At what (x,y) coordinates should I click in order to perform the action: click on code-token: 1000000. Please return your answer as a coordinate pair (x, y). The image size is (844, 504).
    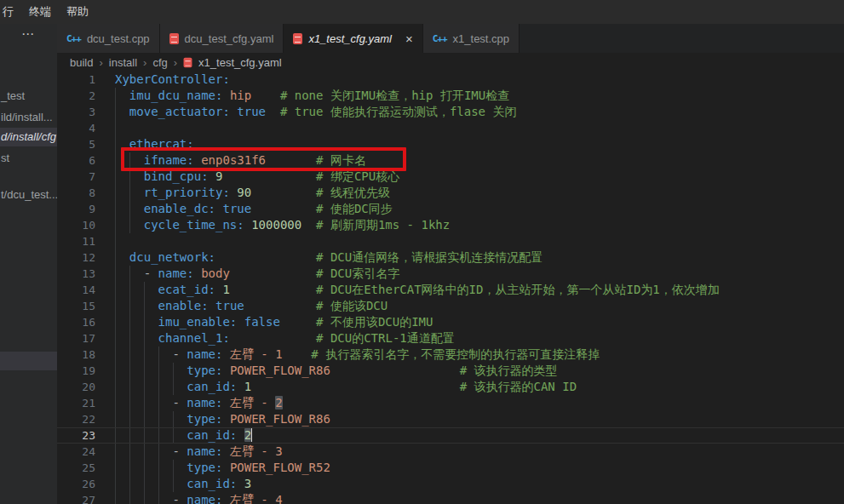
    Looking at the image, I should click on (276, 225).